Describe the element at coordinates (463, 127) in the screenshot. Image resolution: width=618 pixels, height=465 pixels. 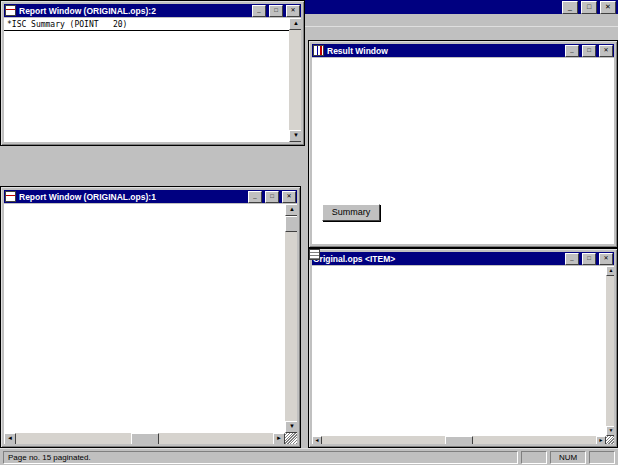
I see `ce-curve-chart` at that location.